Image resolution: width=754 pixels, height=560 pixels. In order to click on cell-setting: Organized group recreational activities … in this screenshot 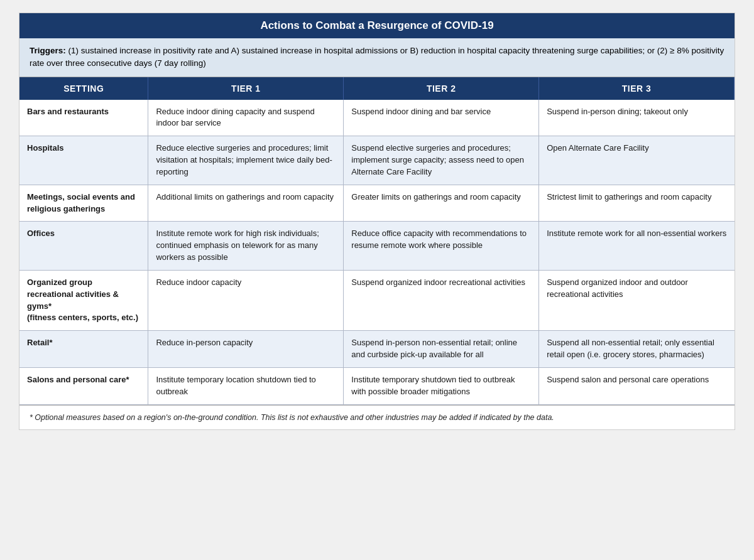, I will do `click(84, 300)`.